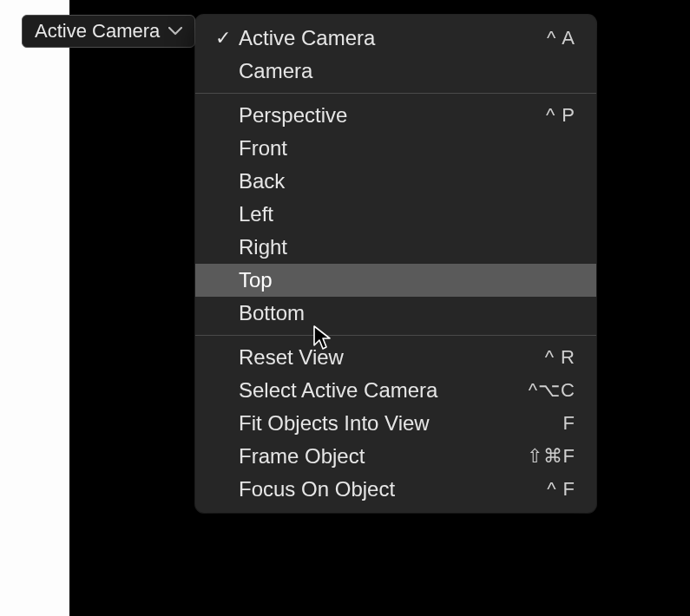 This screenshot has width=690, height=616. What do you see at coordinates (396, 357) in the screenshot?
I see `menu-item-reset-view: Reset View^ R` at bounding box center [396, 357].